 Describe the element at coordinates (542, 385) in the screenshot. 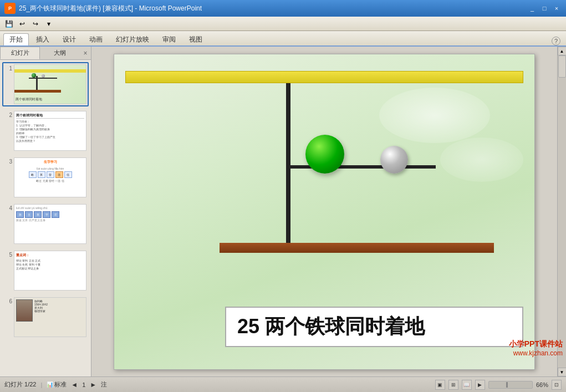

I see `zoom-percent: 66%` at that location.